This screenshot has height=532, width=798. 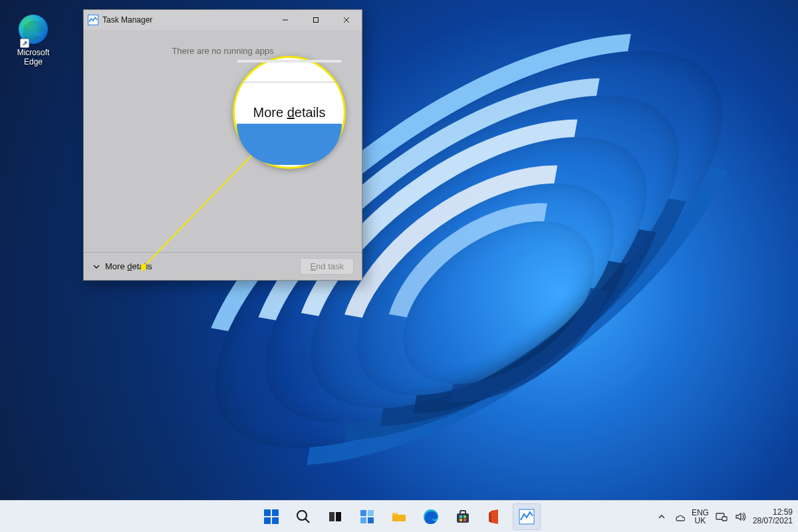 I want to click on desktop-icon-label: Microsoft Edge, so click(x=33, y=57).